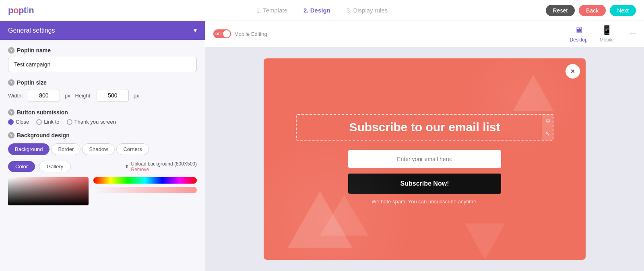  Describe the element at coordinates (424, 127) in the screenshot. I see `popup-title: Subscribe to our email list` at that location.